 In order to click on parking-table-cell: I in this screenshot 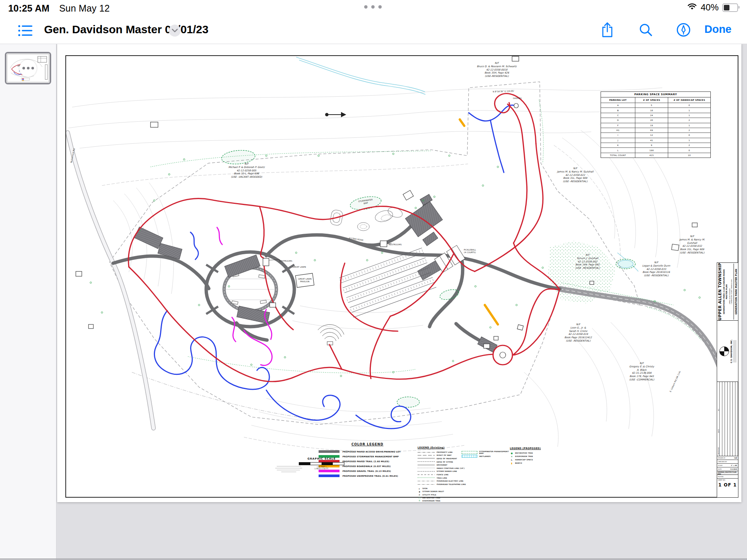, I will do `click(618, 135)`.